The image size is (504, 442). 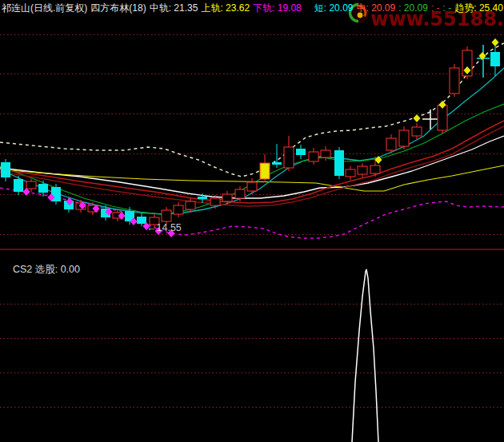 What do you see at coordinates (226, 8) in the screenshot?
I see `header-field-1: 上轨: 23.62` at bounding box center [226, 8].